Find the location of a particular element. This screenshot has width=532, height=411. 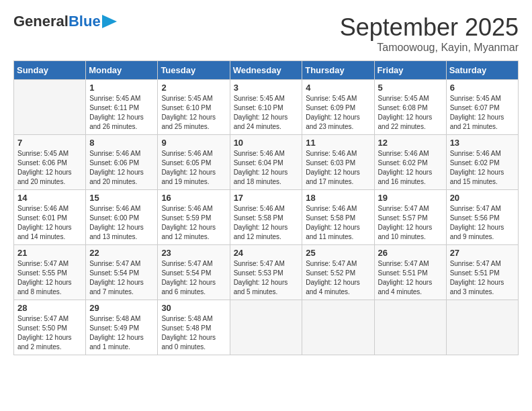

header-cell-wednesday: Wednesday is located at coordinates (266, 71).